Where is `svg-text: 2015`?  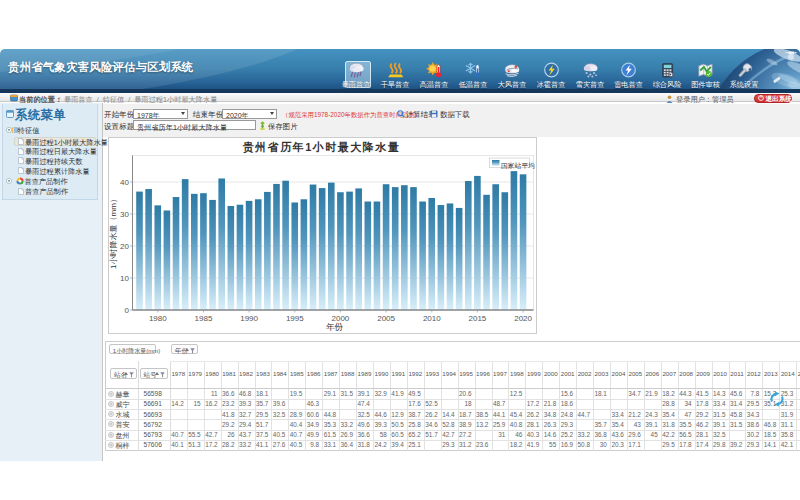
svg-text: 2015 is located at coordinates (477, 318).